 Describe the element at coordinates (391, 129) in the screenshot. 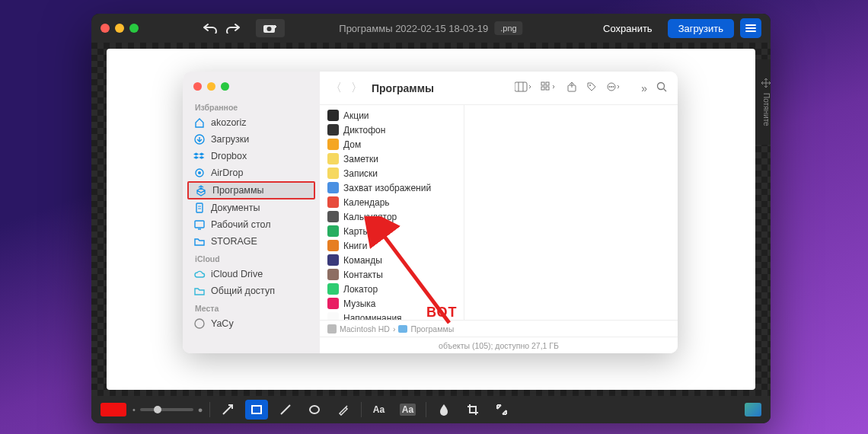

I see `file-item: Диктофон` at that location.